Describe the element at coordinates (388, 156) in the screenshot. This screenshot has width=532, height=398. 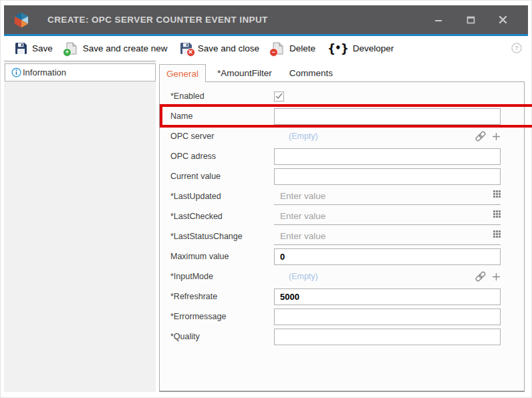
I see `opc-adress-input` at that location.